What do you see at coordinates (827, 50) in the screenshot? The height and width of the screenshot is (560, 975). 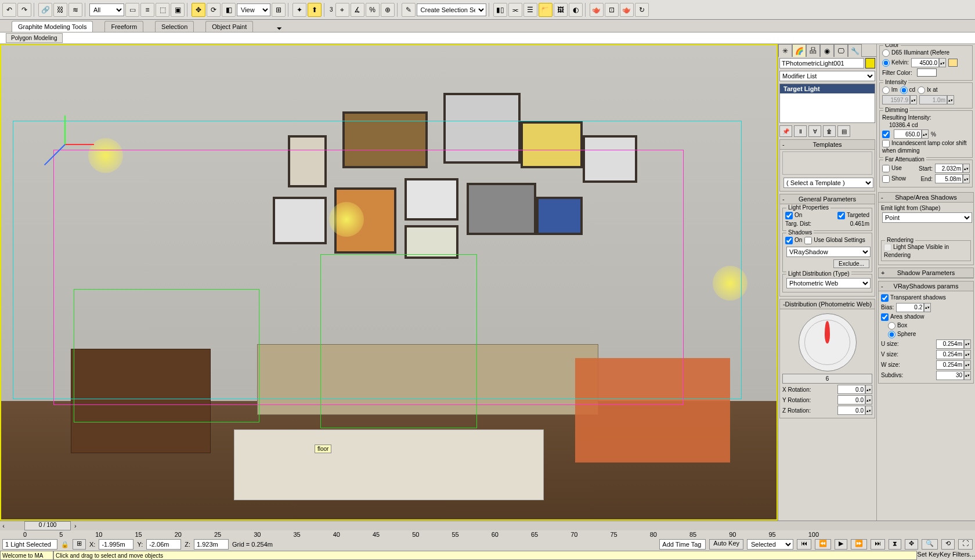 I see `tab-motion-icon: ◉` at bounding box center [827, 50].